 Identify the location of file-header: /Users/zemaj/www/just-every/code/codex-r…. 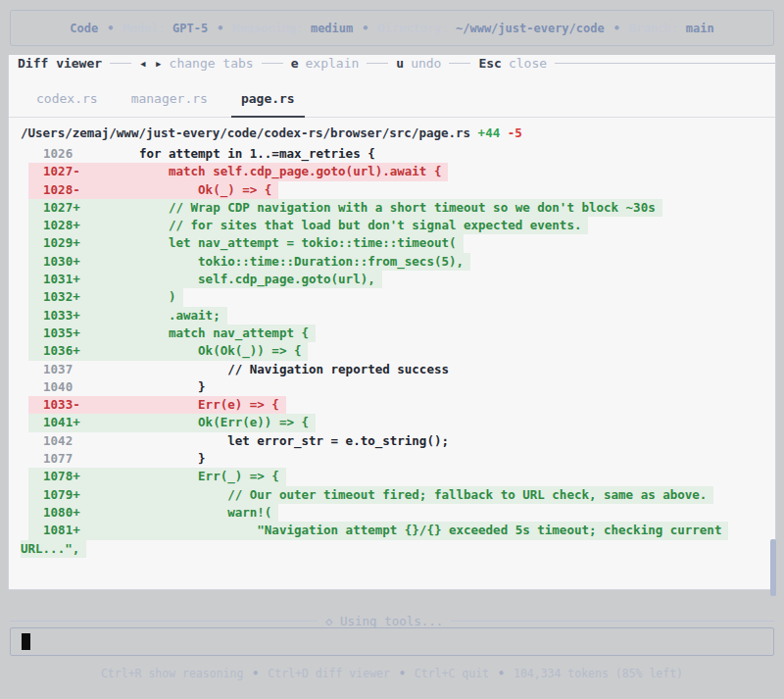
(392, 133).